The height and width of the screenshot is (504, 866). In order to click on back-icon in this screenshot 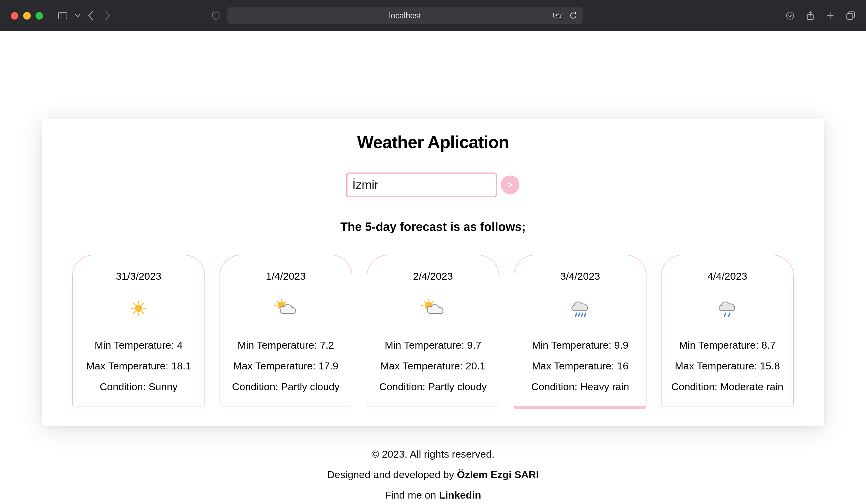, I will do `click(91, 16)`.